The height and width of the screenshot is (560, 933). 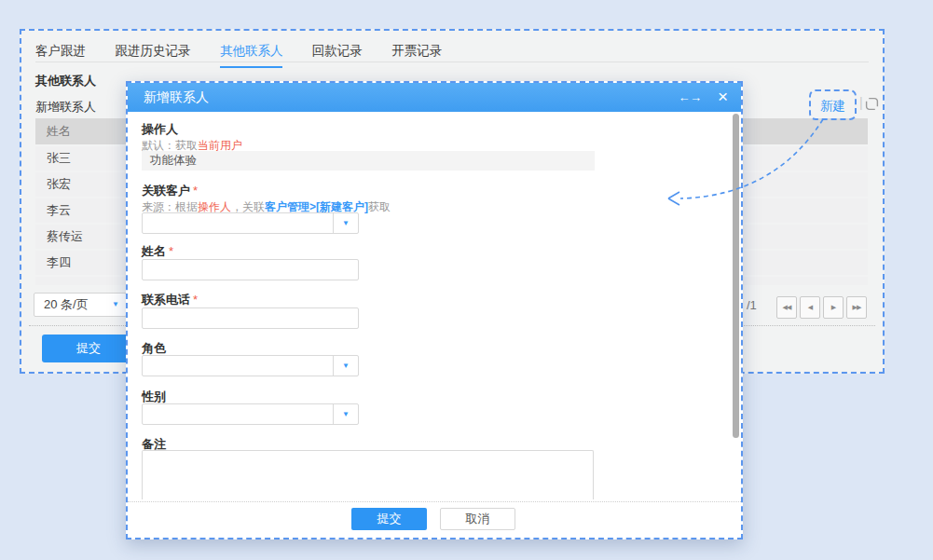 I want to click on customer-hint-p1: 来源：根据, so click(x=170, y=207).